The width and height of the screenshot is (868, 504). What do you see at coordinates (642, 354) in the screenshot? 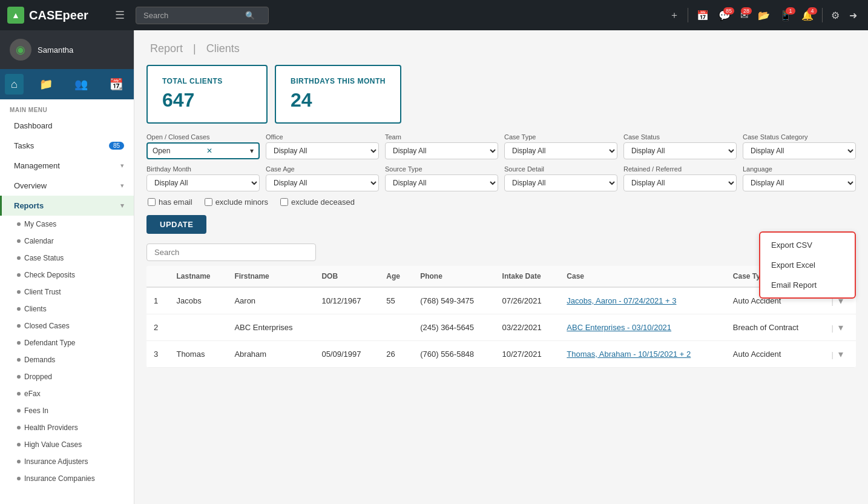
I see `row-3-case: Thomas, Abraham - 10/15/2021 + 2` at bounding box center [642, 354].